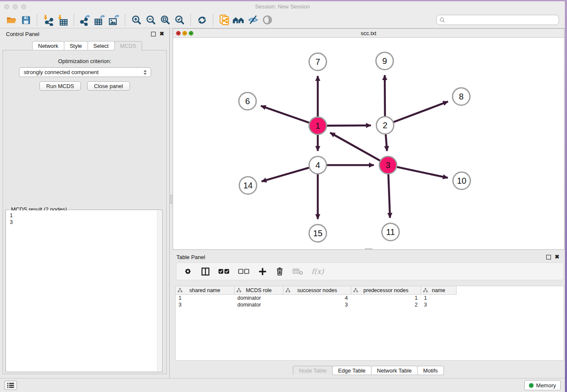 Image resolution: width=567 pixels, height=392 pixels. What do you see at coordinates (369, 33) in the screenshot?
I see `network-window-titlebar: scc.txt` at bounding box center [369, 33].